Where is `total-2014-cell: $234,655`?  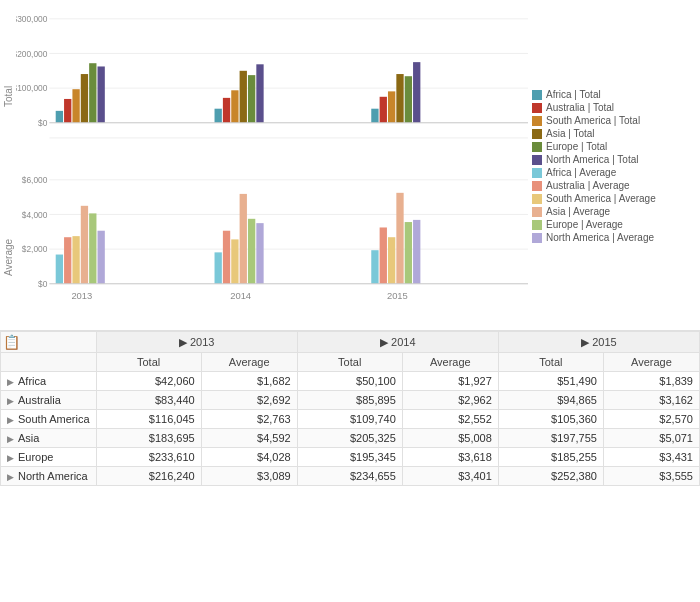 total-2014-cell: $234,655 is located at coordinates (350, 476).